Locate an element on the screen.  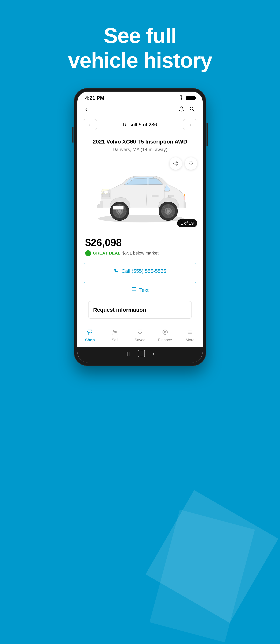
wifi-icon is located at coordinates (181, 98).